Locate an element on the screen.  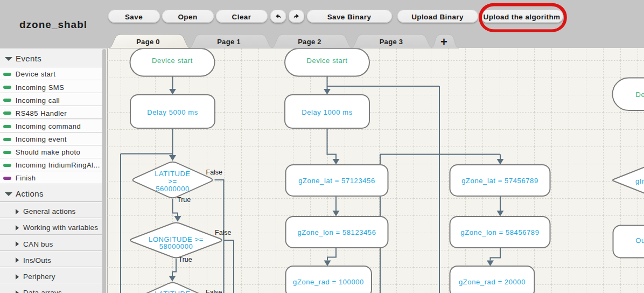
svg-text: Outputs is located at coordinates (640, 240).